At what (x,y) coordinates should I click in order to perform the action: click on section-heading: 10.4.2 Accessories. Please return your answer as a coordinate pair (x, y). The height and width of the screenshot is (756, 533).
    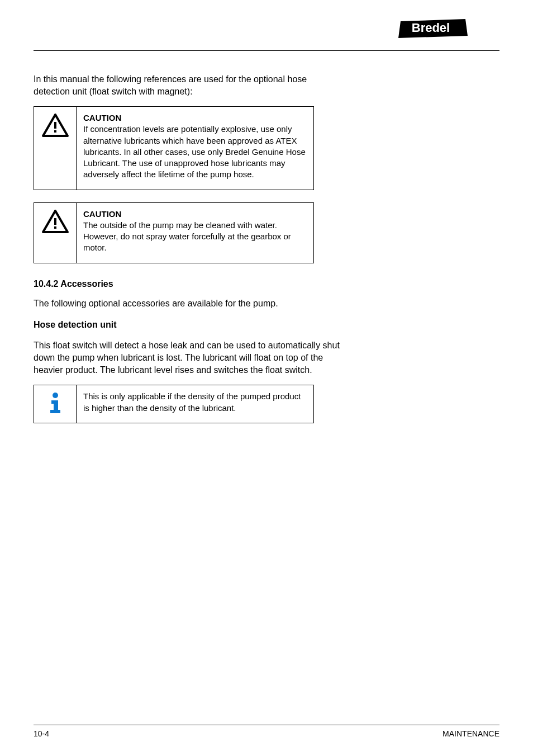
    Looking at the image, I should click on (189, 284).